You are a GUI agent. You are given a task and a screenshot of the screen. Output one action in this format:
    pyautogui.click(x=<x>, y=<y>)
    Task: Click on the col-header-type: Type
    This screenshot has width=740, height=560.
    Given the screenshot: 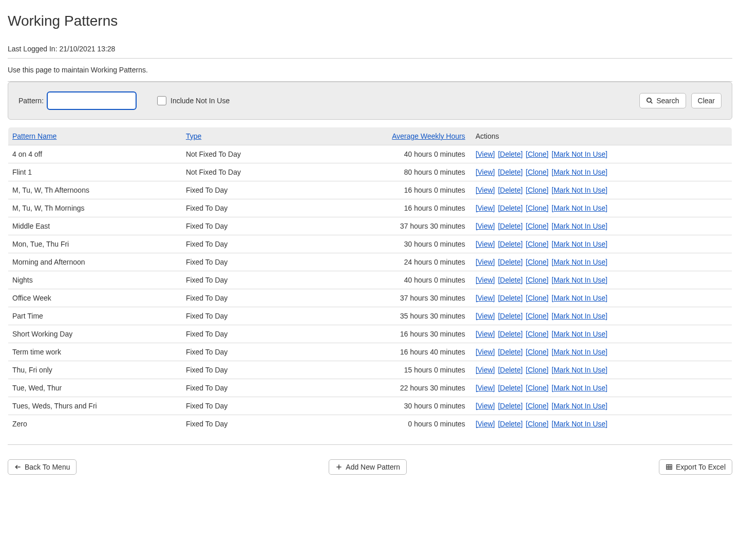 What is the action you would take?
    pyautogui.click(x=194, y=136)
    